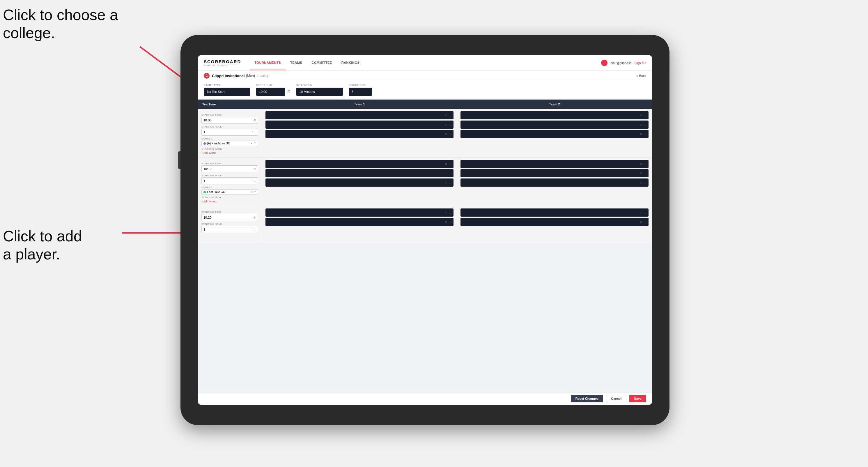 Image resolution: width=868 pixels, height=467 pixels. I want to click on intervals-group: Intervals 10 Minutes, so click(319, 90).